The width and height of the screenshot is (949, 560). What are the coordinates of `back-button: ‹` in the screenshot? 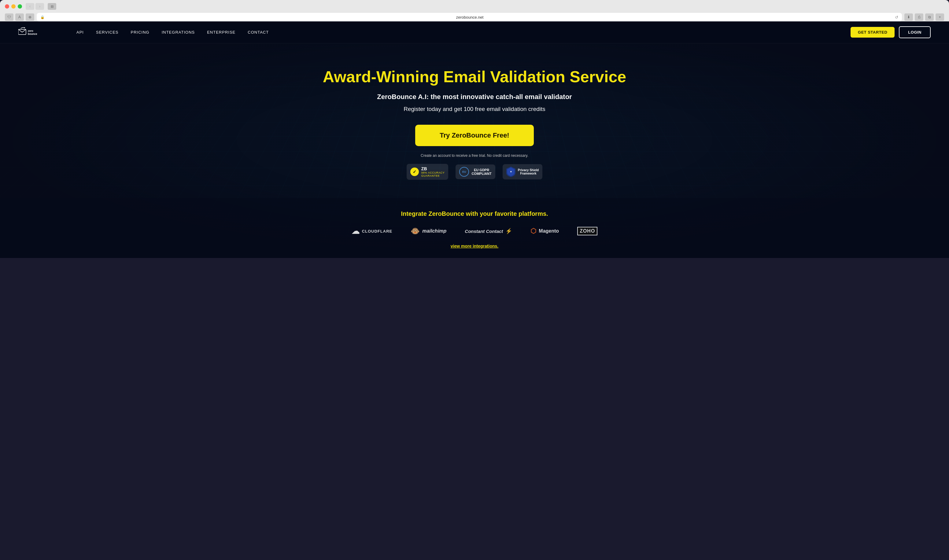 It's located at (30, 6).